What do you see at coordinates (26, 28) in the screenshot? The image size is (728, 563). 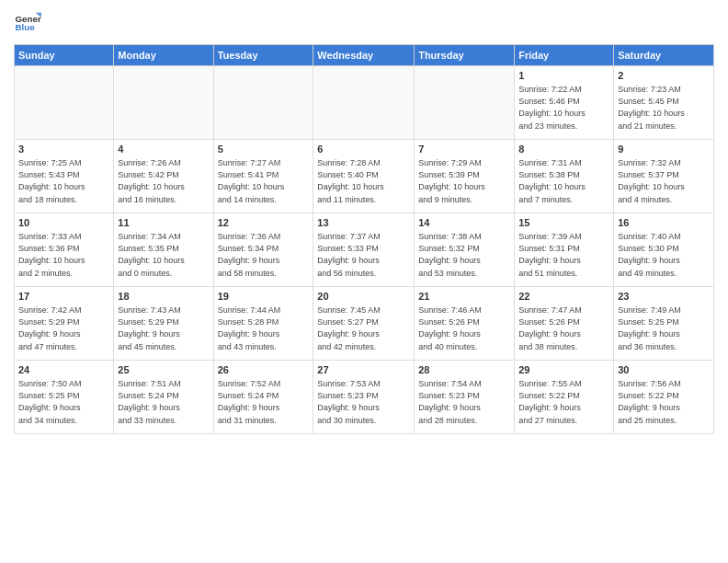 I see `svg-text: Blue` at bounding box center [26, 28].